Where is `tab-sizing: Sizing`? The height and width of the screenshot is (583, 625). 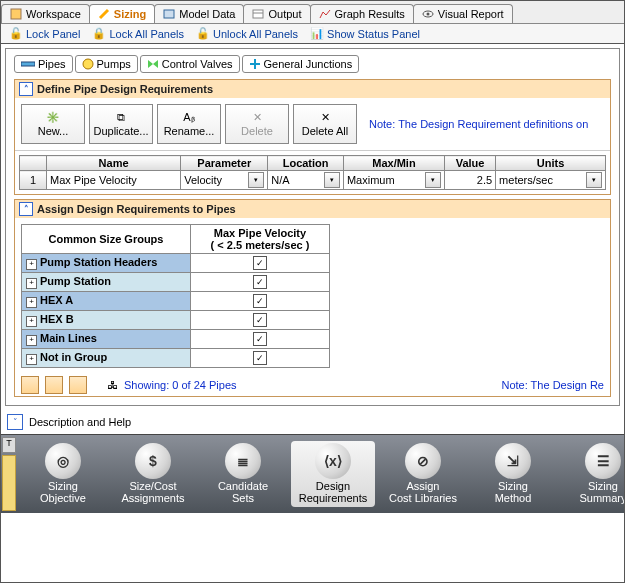
tab-sizing: Sizing is located at coordinates (122, 14).